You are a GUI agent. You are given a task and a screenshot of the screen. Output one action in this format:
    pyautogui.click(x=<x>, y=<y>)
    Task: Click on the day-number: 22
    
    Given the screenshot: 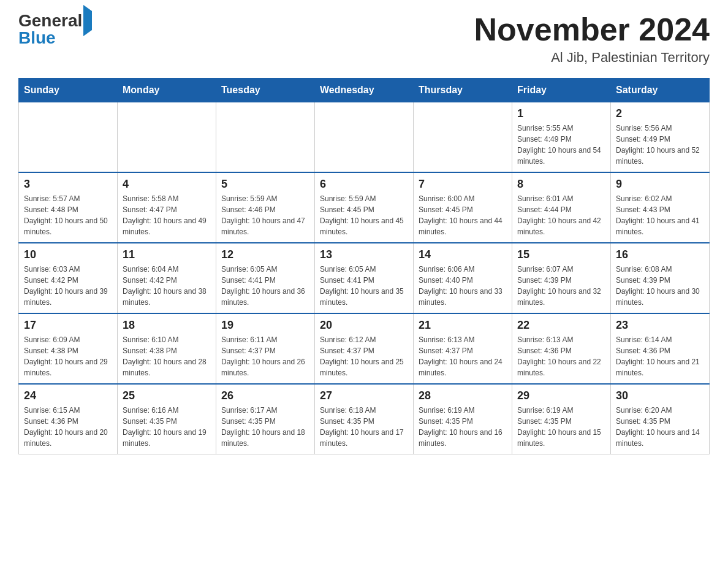 What is the action you would take?
    pyautogui.click(x=561, y=325)
    